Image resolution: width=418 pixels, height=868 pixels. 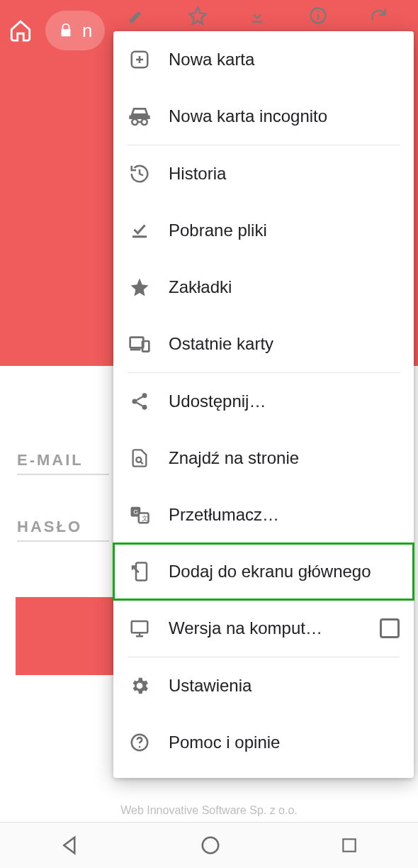 I want to click on menu-label: Historia, so click(x=284, y=174).